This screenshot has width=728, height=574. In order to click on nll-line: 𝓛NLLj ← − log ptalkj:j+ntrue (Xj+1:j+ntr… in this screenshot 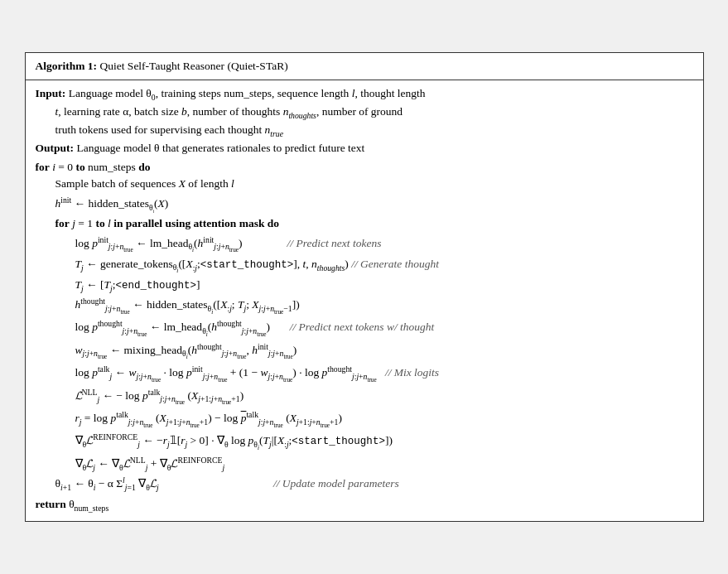, I will do `click(364, 396)`.